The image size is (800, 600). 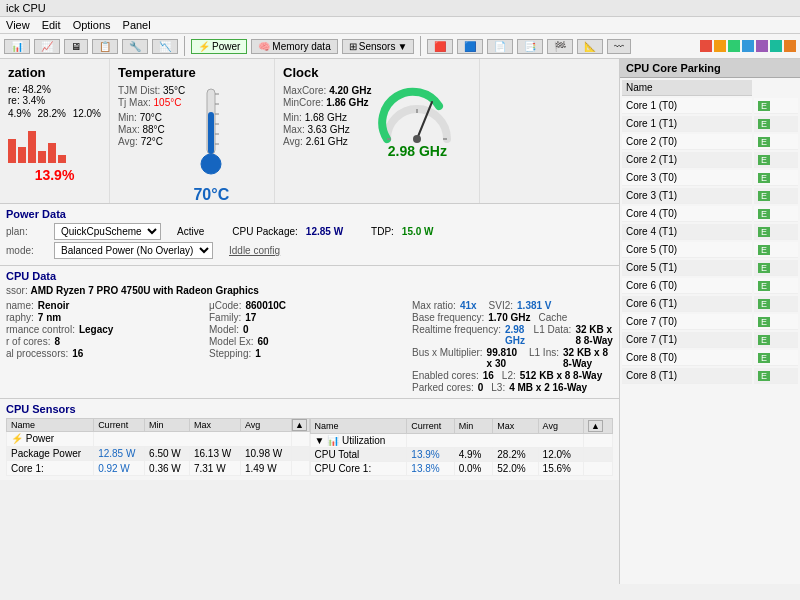 I want to click on cpu-base-freq: 1.70 GHz, so click(x=509, y=318).